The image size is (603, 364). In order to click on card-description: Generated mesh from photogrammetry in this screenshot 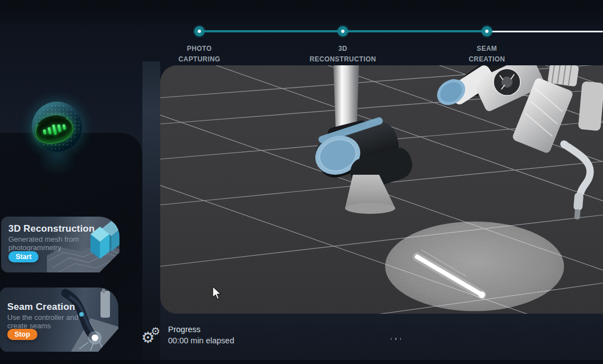, I will do `click(51, 243)`.